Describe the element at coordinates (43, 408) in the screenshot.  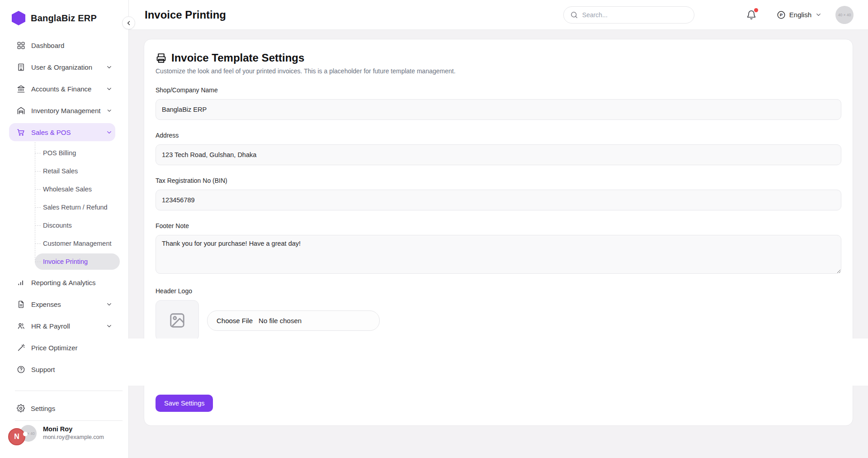
I see `sidebar-item-label: Settings` at that location.